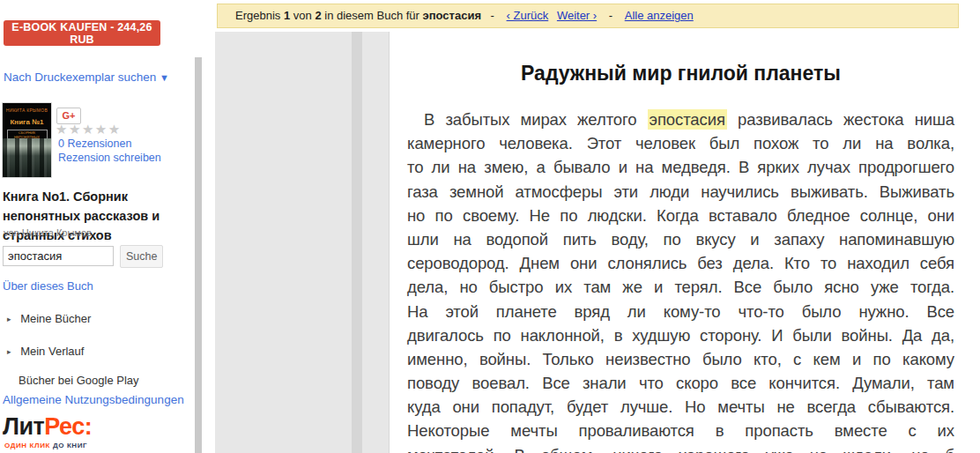 This screenshot has height=453, width=980. What do you see at coordinates (109, 158) in the screenshot?
I see `write-review-link: Rezension schreiben` at bounding box center [109, 158].